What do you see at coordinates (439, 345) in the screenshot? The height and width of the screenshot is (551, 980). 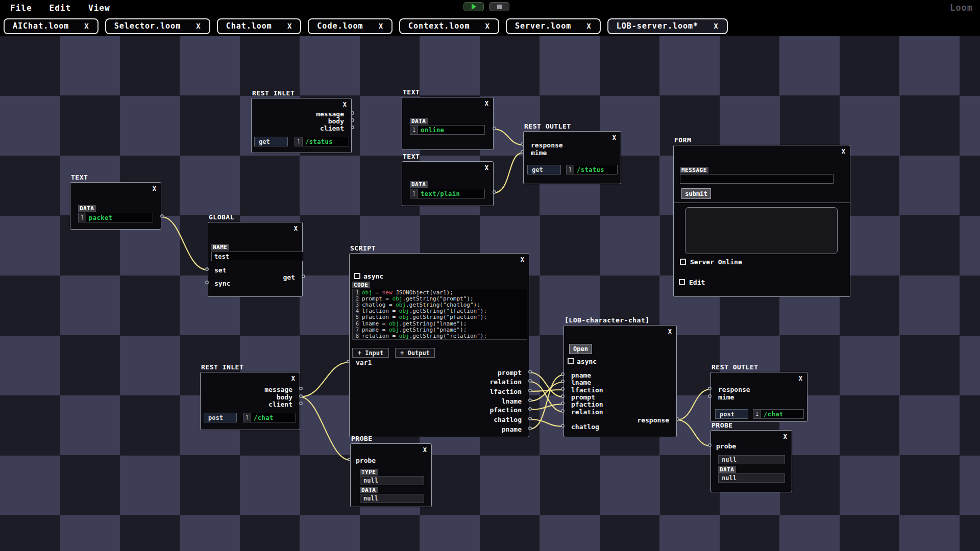 I see `node-script: SCRIPT X async CODE 1obj = new JSONObjec…` at bounding box center [439, 345].